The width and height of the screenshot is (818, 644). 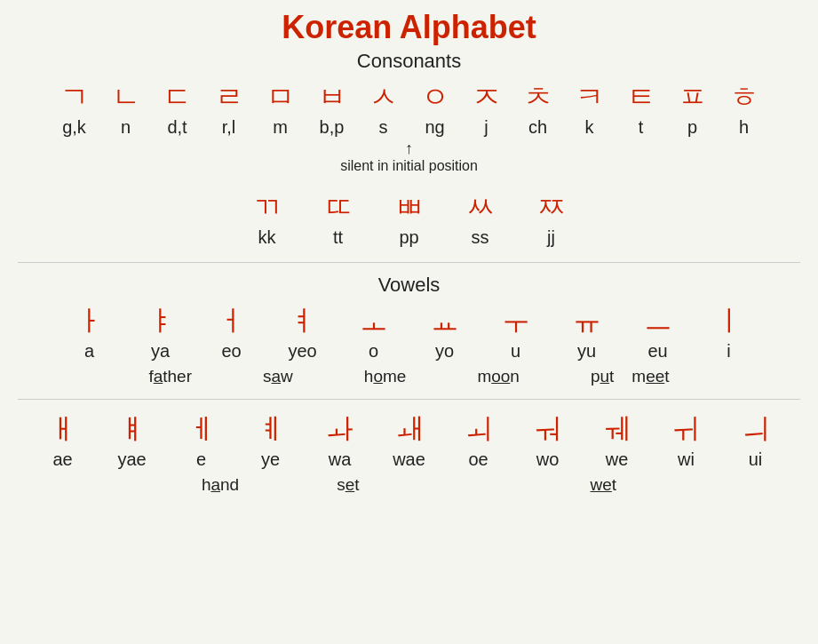 I want to click on roman-12: t, so click(x=641, y=128).